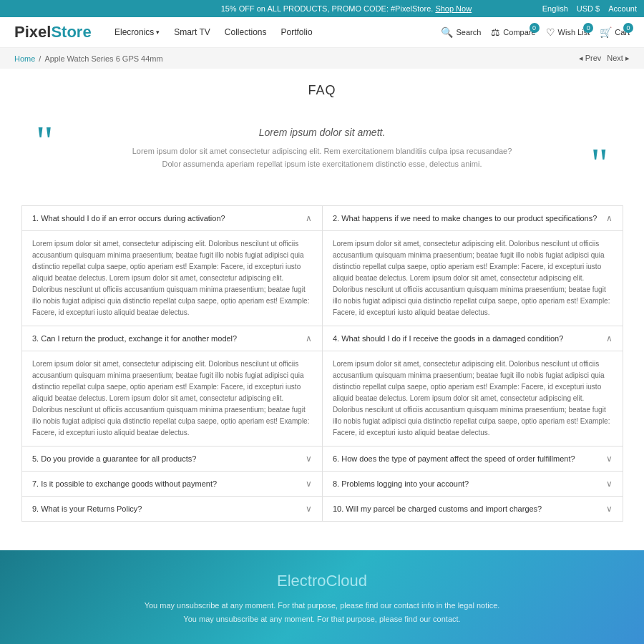  Describe the element at coordinates (71, 31) in the screenshot. I see `logo-store: Store` at that location.